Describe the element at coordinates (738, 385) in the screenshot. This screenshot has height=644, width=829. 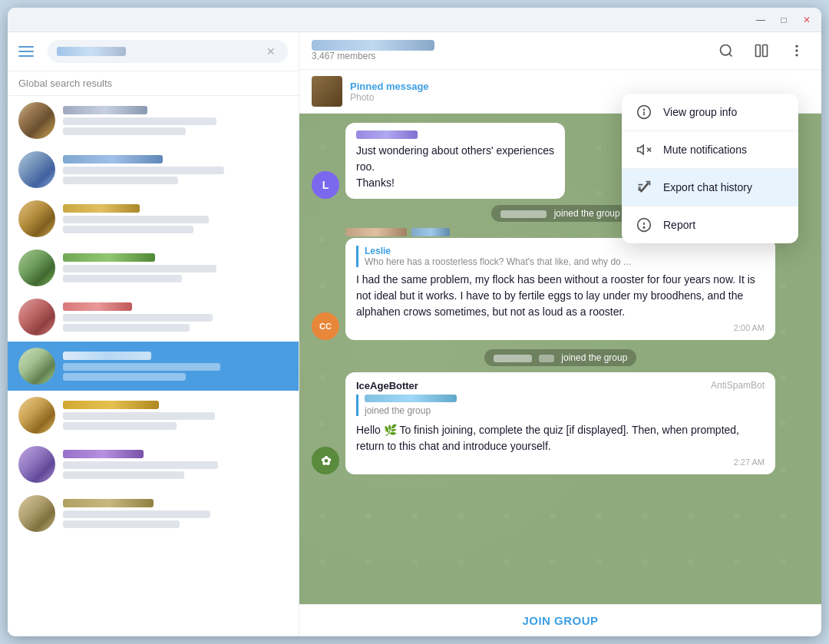
I see `bot-source: AntiSpamBot` at that location.